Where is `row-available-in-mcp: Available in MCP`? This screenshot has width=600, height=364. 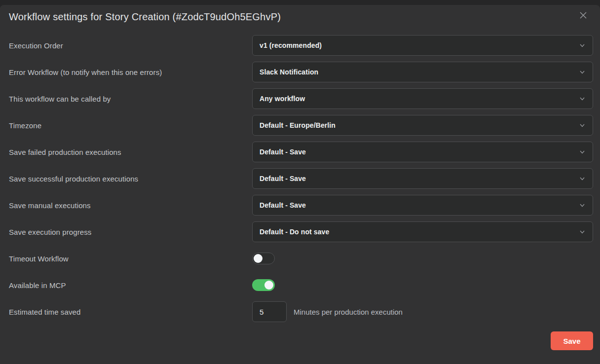 row-available-in-mcp: Available in MCP is located at coordinates (301, 285).